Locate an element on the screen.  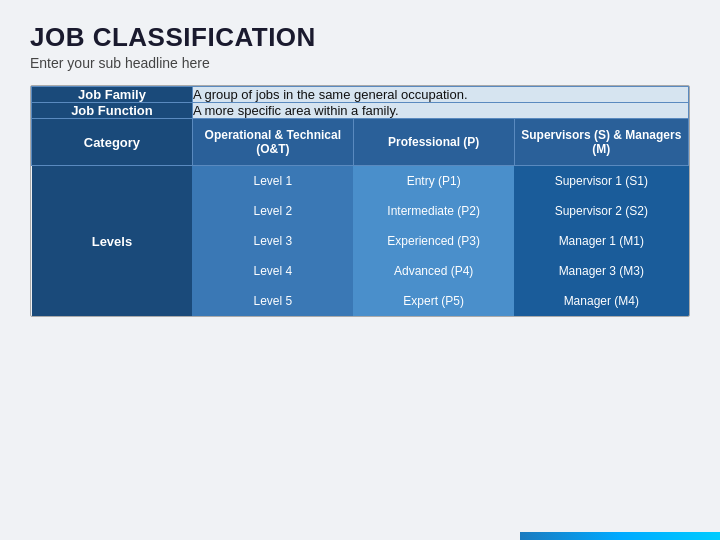
job-family-label: Job Family is located at coordinates (112, 95).